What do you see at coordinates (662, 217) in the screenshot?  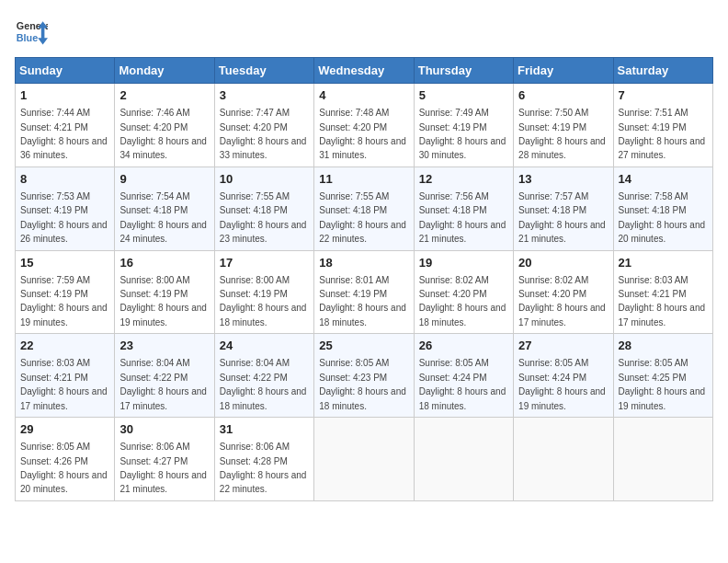 I see `day-info: Sunrise: 7:58 AMSunset: 4:18 PMDaylight:…` at bounding box center [662, 217].